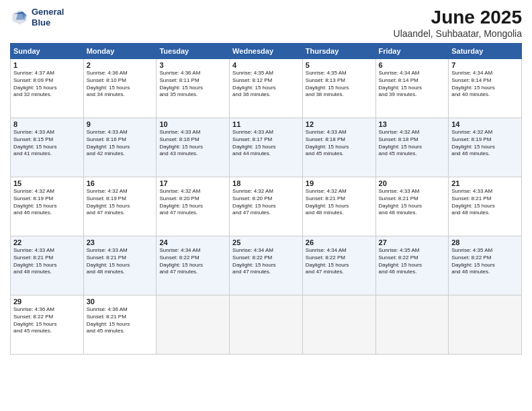 Image resolution: width=532 pixels, height=411 pixels. I want to click on calendar-cell: 16Sunrise: 4:32 AM Sunset: 8:19 PM Dayli…, so click(120, 207).